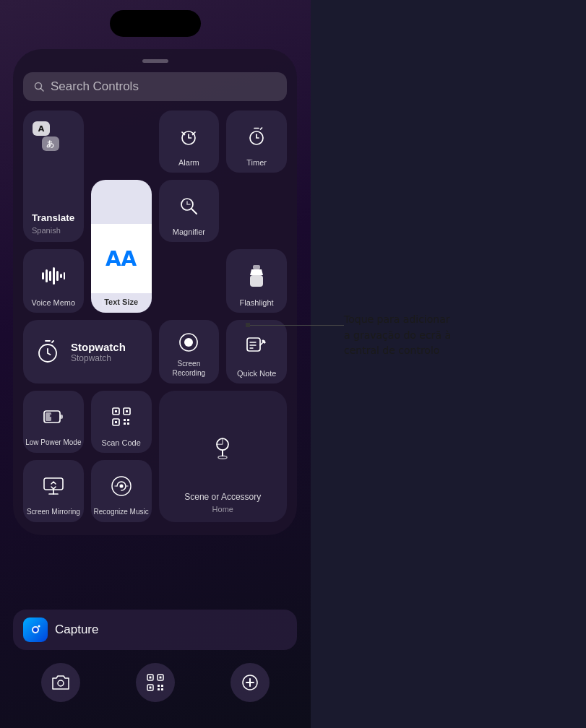 The height and width of the screenshot is (728, 586). I want to click on annotation-text: Toque para adicionar a gravação do ecrã …, so click(431, 335).